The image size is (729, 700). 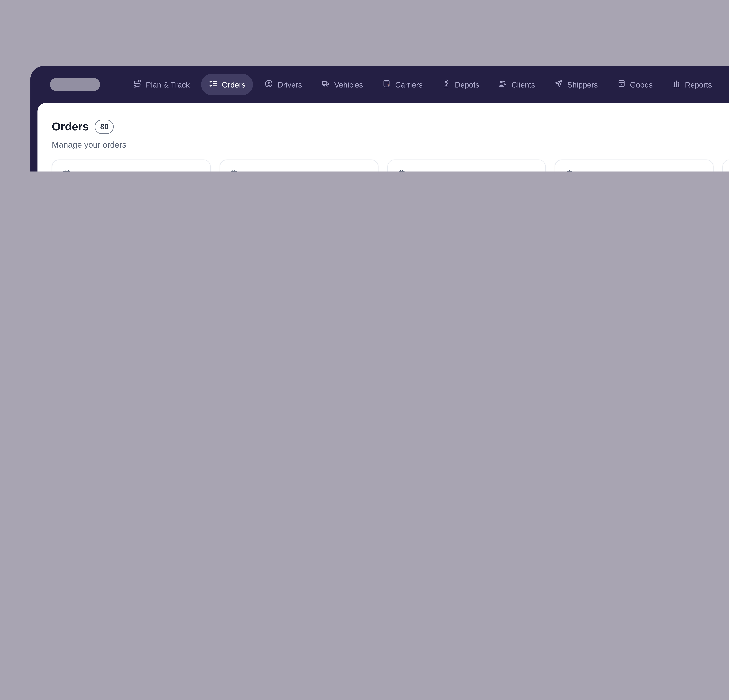 What do you see at coordinates (676, 85) in the screenshot?
I see `chart-icon` at bounding box center [676, 85].